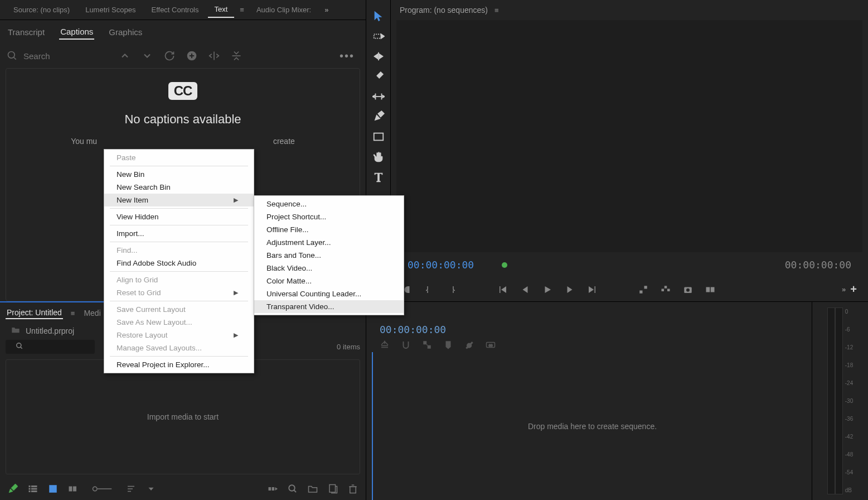 This screenshot has width=868, height=500. What do you see at coordinates (125, 56) in the screenshot?
I see `prev-caption-icon` at bounding box center [125, 56].